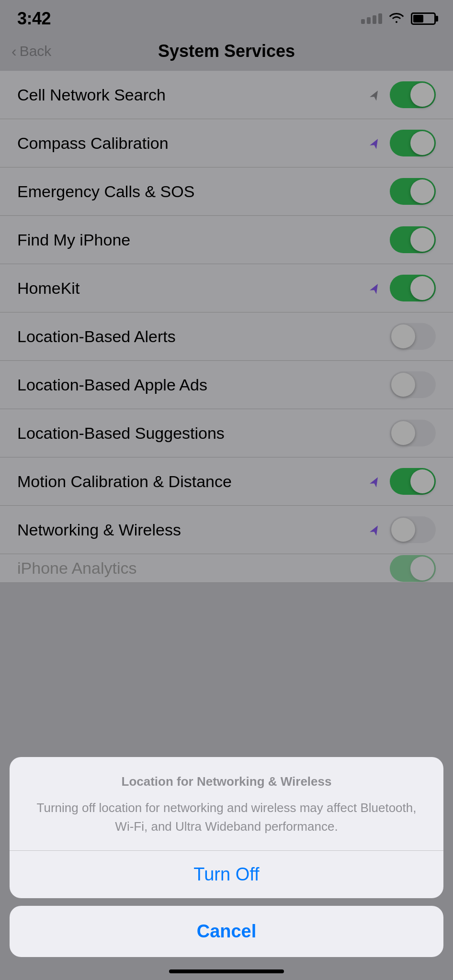 This screenshot has width=453, height=980. I want to click on turn-off-button: Turn Off, so click(226, 875).